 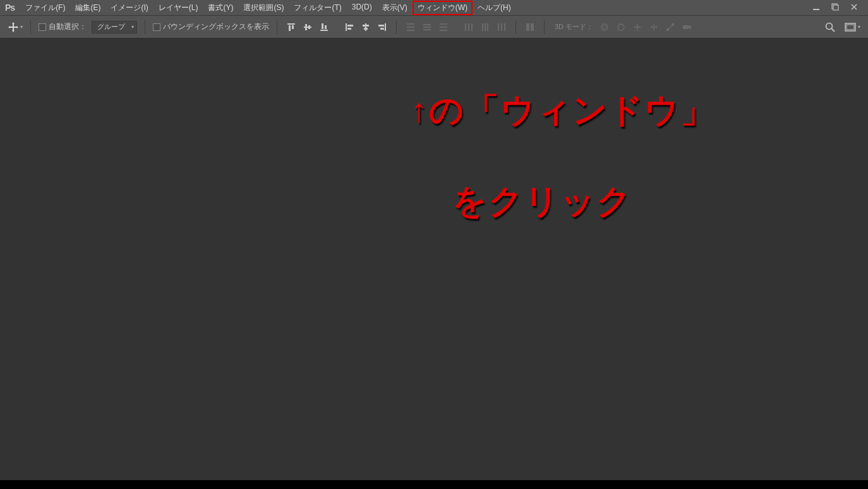 What do you see at coordinates (670, 27) in the screenshot?
I see `3d-scale-icon` at bounding box center [670, 27].